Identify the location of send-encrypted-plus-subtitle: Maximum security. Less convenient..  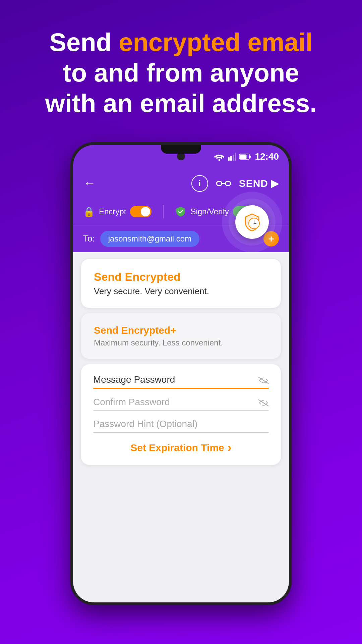
(181, 343).